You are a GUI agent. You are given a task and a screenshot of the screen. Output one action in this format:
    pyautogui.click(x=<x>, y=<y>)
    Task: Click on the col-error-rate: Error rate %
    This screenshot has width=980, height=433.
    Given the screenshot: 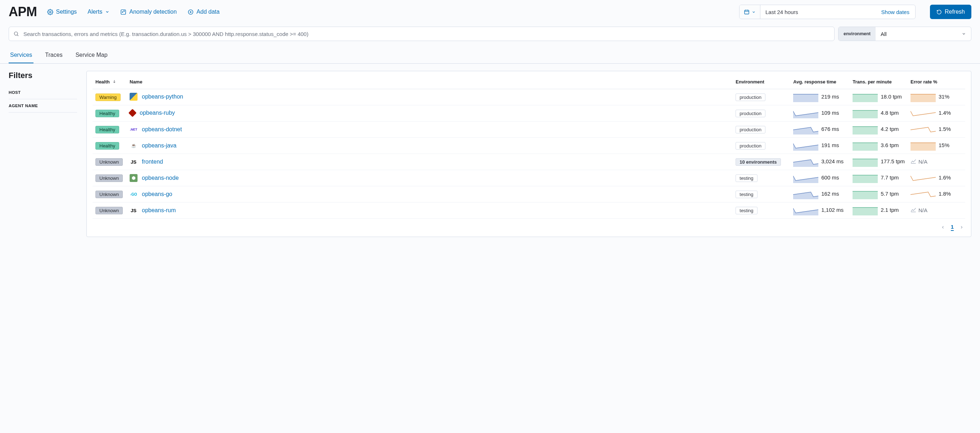 What is the action you would take?
    pyautogui.click(x=937, y=82)
    